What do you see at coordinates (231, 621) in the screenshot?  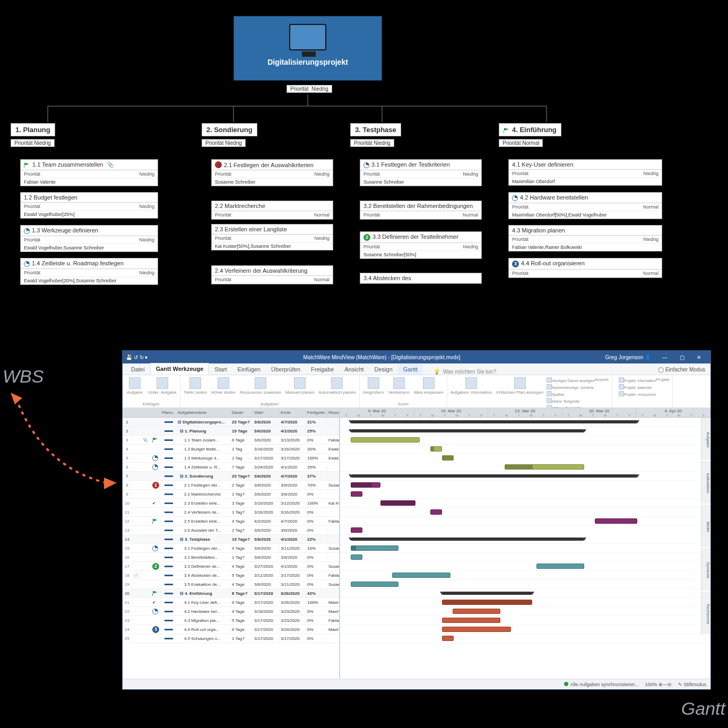 I see `table-row: 234.3 Migration pla...5 Tage3/17/20203/2…` at bounding box center [231, 621].